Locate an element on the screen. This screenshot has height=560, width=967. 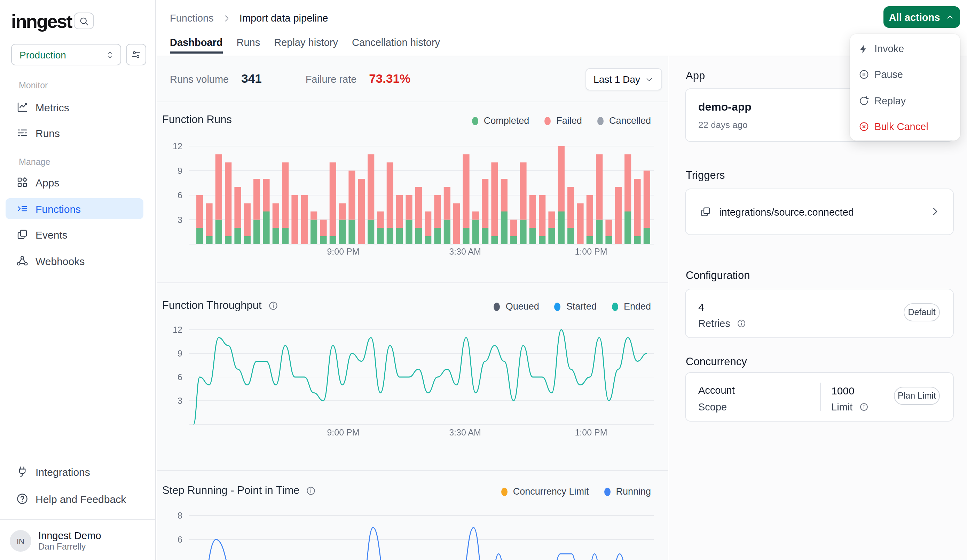
menu-item-replay: Replay is located at coordinates (905, 101).